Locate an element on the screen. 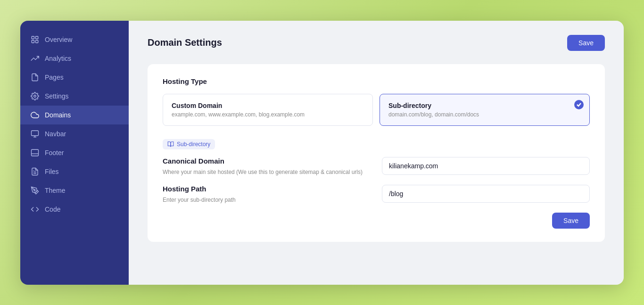 This screenshot has width=644, height=305. canonical-domain-input is located at coordinates (486, 166).